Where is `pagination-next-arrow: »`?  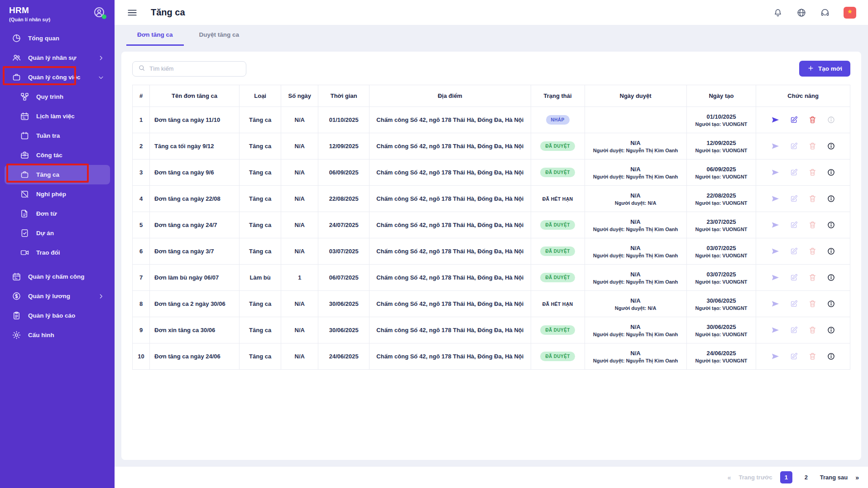
pagination-next-arrow: » is located at coordinates (857, 478).